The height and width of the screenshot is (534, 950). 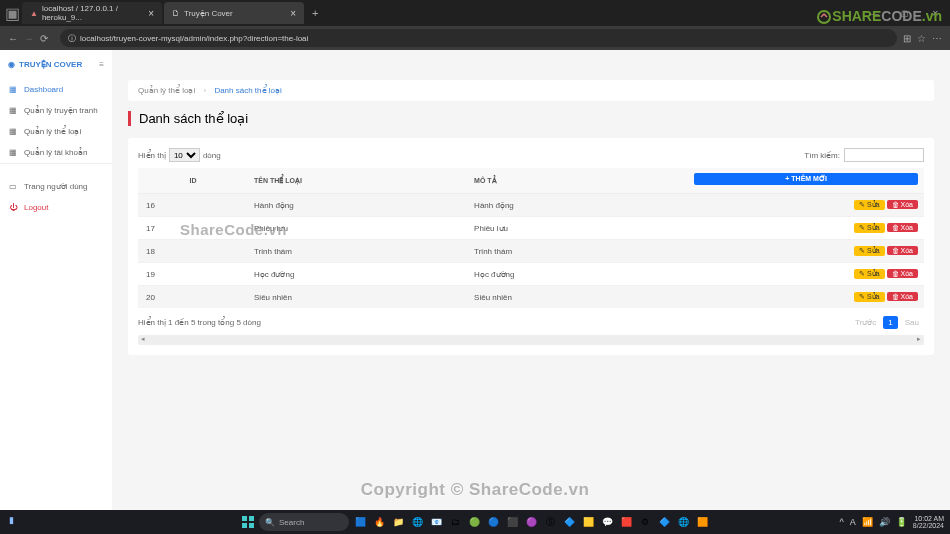 I want to click on taskbar-icon: 📧, so click(x=436, y=522).